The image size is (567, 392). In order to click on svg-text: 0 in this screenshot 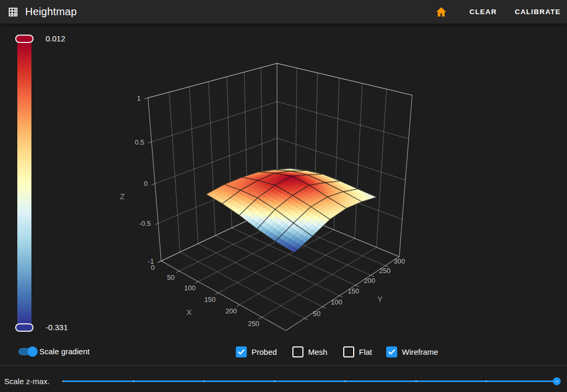, I will do `click(146, 183)`.